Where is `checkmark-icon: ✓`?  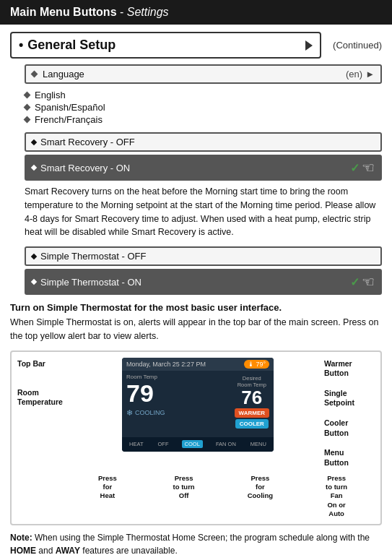
checkmark-icon: ✓ is located at coordinates (355, 168).